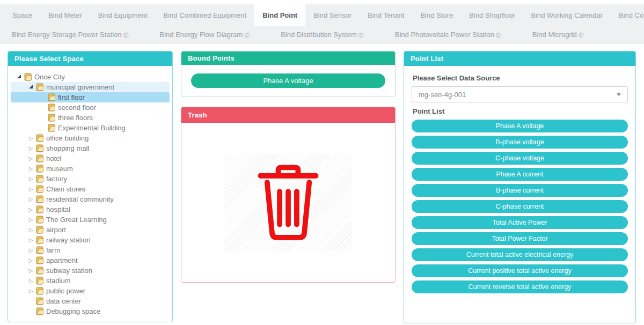 The height and width of the screenshot is (325, 644). Describe the element at coordinates (361, 35) in the screenshot. I see `enterprise-badge-icon: Ⓔ` at that location.